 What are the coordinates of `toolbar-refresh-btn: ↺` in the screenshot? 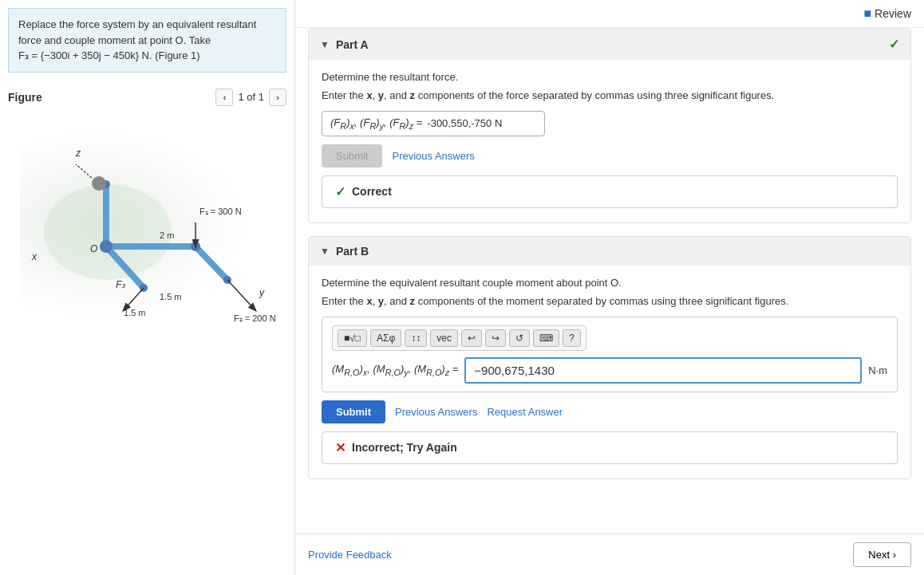 It's located at (519, 338).